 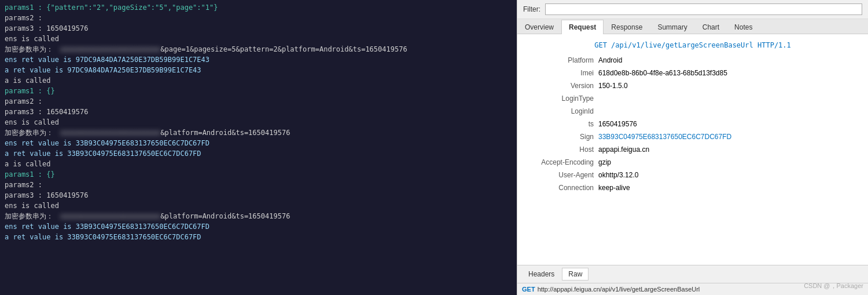 What do you see at coordinates (672, 27) in the screenshot?
I see `tab-summary: Summary` at bounding box center [672, 27].